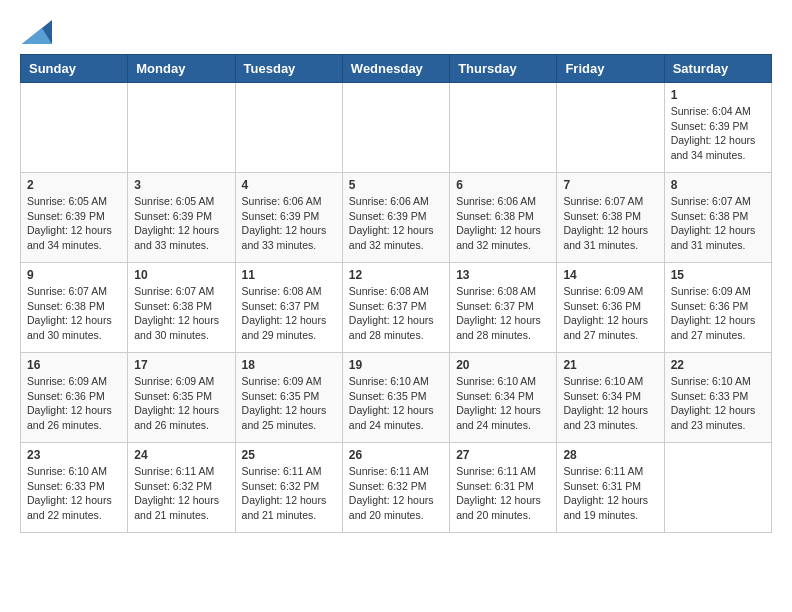 The height and width of the screenshot is (612, 792). Describe the element at coordinates (396, 185) in the screenshot. I see `day-number: 5` at that location.